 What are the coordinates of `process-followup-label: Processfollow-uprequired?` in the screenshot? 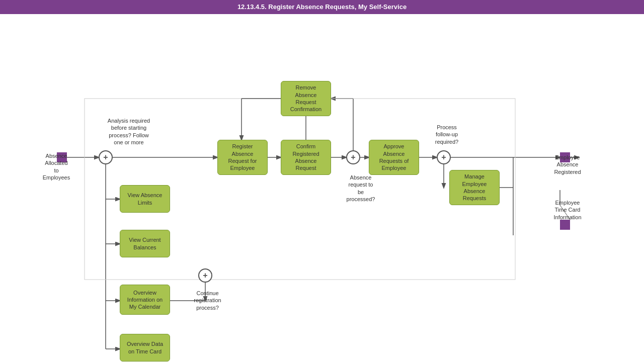 It's located at (447, 135).